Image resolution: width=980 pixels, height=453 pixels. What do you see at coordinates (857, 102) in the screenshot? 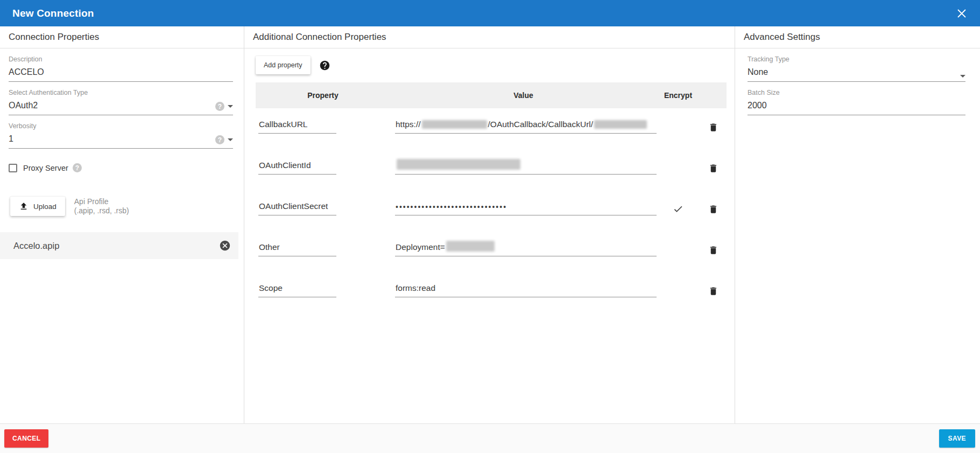
I see `batch-size-field: Batch Size 2000` at bounding box center [857, 102].